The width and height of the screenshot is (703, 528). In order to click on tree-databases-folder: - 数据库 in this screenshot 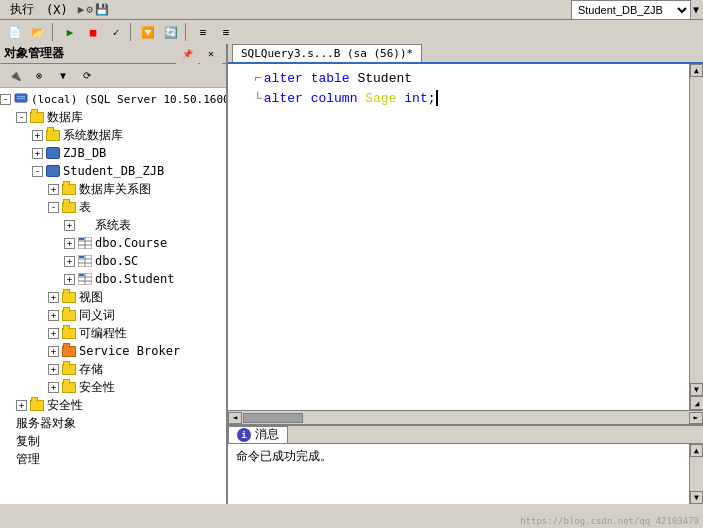, I will do `click(113, 117)`.